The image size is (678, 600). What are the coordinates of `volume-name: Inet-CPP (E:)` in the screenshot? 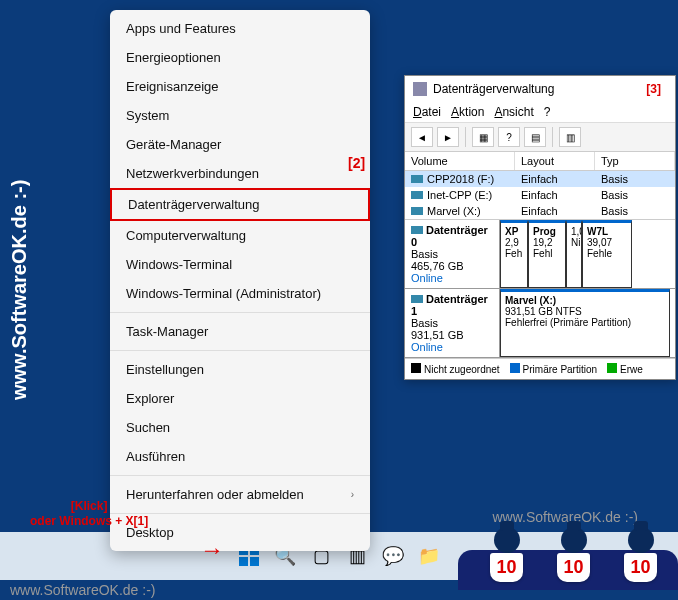 It's located at (460, 195).